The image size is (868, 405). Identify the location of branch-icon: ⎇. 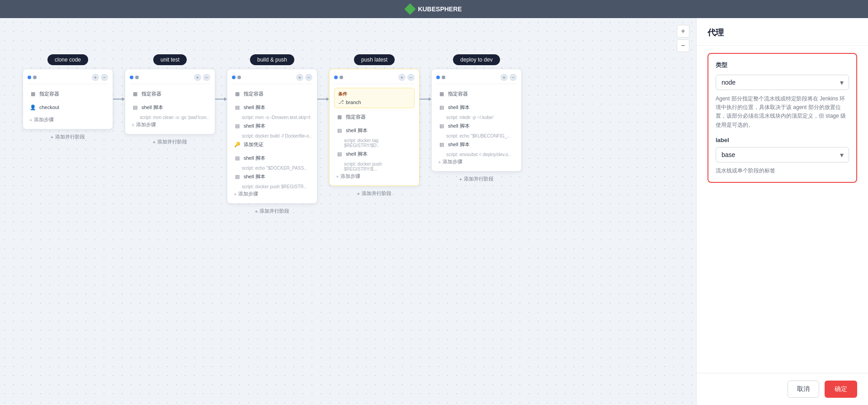
(341, 102).